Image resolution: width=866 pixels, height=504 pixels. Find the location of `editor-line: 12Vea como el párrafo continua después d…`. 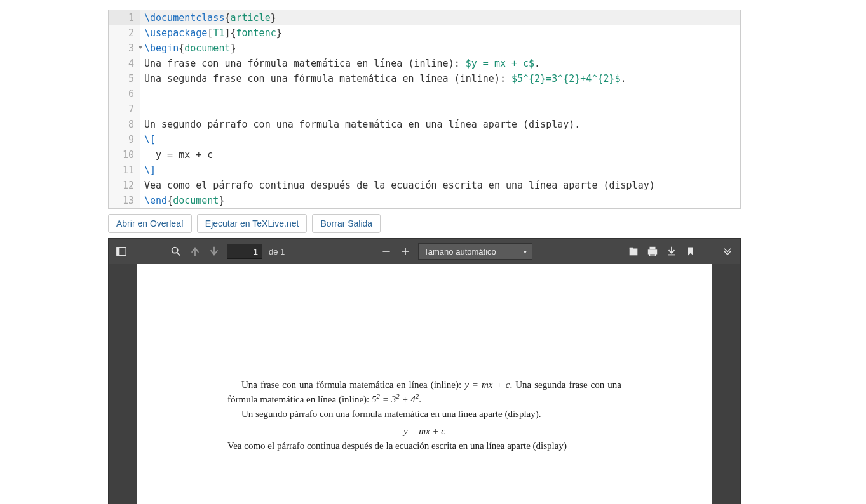

editor-line: 12Vea como el párrafo continua después d… is located at coordinates (424, 185).